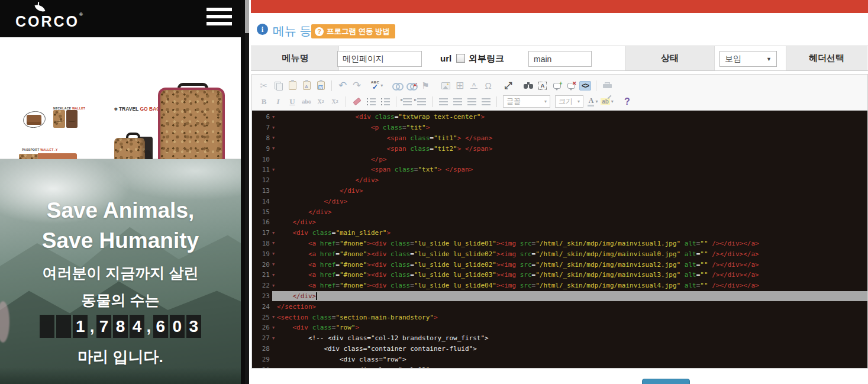 This screenshot has height=384, width=868. What do you see at coordinates (443, 102) in the screenshot?
I see `align-left-icon` at bounding box center [443, 102].